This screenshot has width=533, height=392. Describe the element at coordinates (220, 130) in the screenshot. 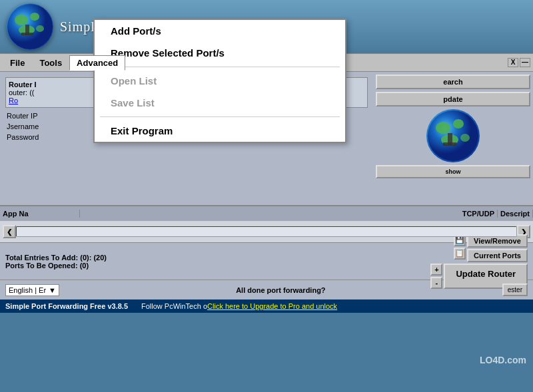

I see `exit-program-item: Exit Program` at that location.